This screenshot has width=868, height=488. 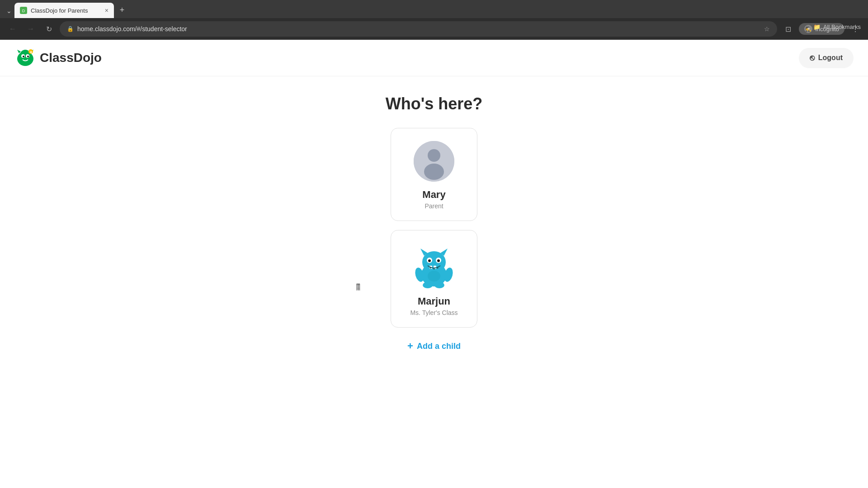 I want to click on classdojo-logo-icon: ★, so click(x=25, y=58).